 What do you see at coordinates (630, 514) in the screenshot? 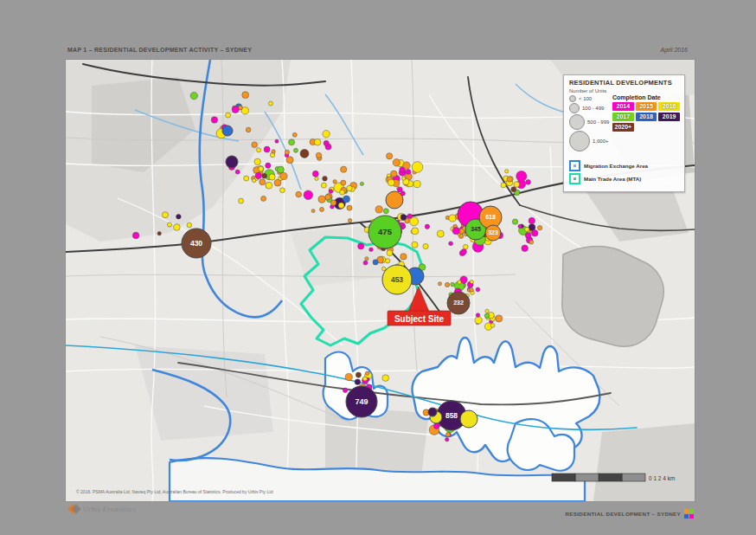
I see `footer-brand-right: Residential Development – Sydney` at bounding box center [630, 514].